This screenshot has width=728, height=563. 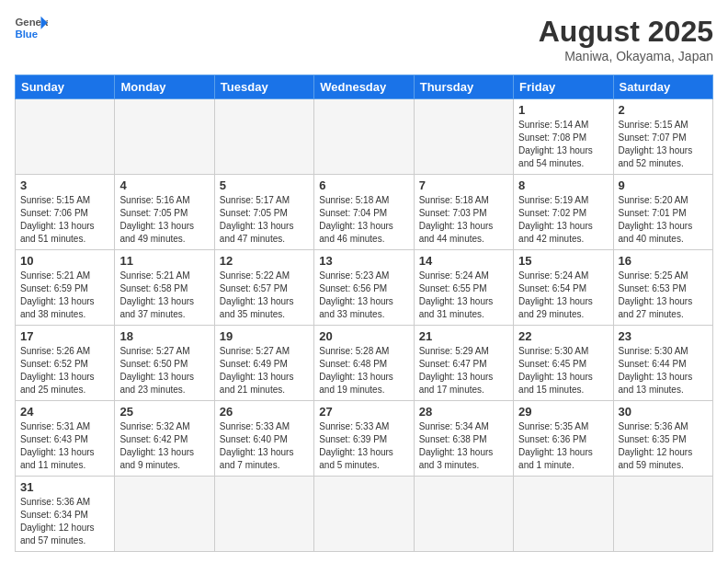 I want to click on day-cell: 6Sunrise: 5:18 AM Sunset: 7:04 PM Daylig…, so click(x=364, y=213).